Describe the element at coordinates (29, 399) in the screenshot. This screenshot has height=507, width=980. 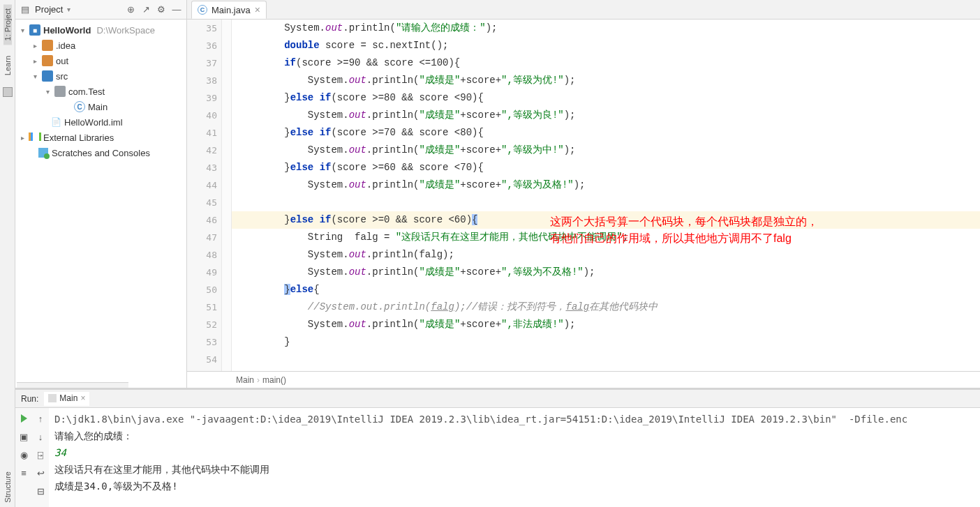
I see `run-title: Run:` at that location.